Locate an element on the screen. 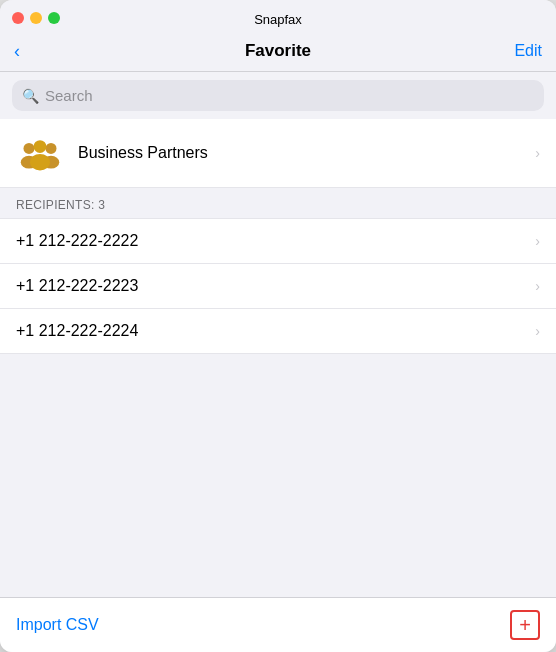  add-button: + is located at coordinates (525, 625).